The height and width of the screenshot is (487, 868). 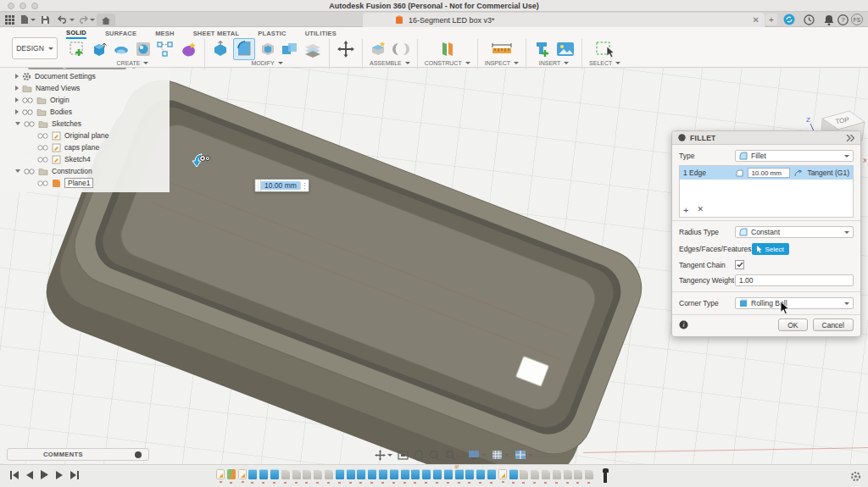 What do you see at coordinates (106, 20) in the screenshot?
I see `home-tab` at bounding box center [106, 20].